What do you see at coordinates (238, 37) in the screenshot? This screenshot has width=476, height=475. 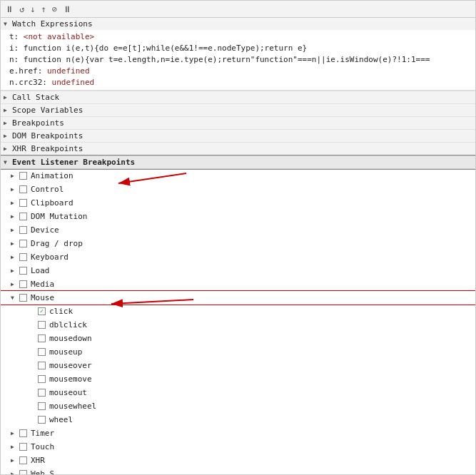 I see `watch-line-t: t: <not available>` at bounding box center [238, 37].